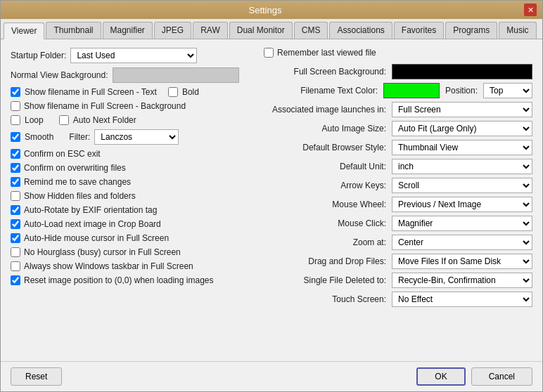 This screenshot has height=392, width=543. What do you see at coordinates (80, 196) in the screenshot?
I see `show-hidden-label: Show Hidden files and folders` at bounding box center [80, 196].